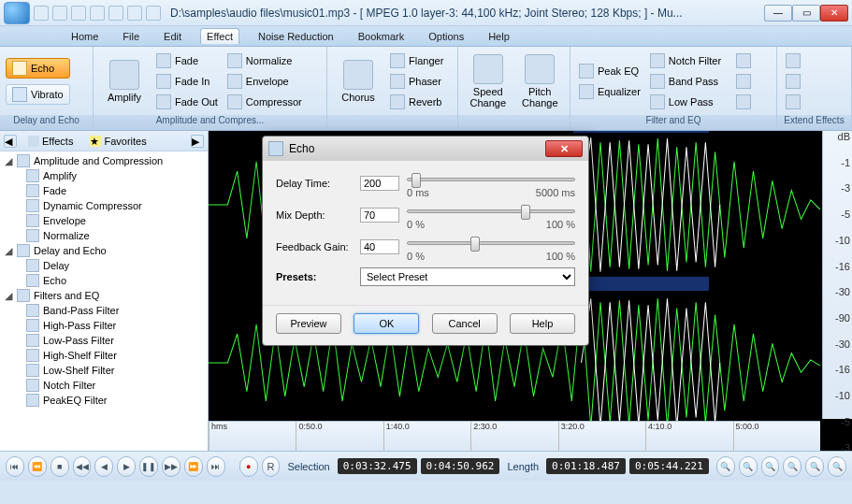 This screenshot has width=852, height=504. Describe the element at coordinates (514, 436) in the screenshot. I see `time-ruler: hms0:50.01:40.02:30.03:20.04:10.05:00.0` at that location.